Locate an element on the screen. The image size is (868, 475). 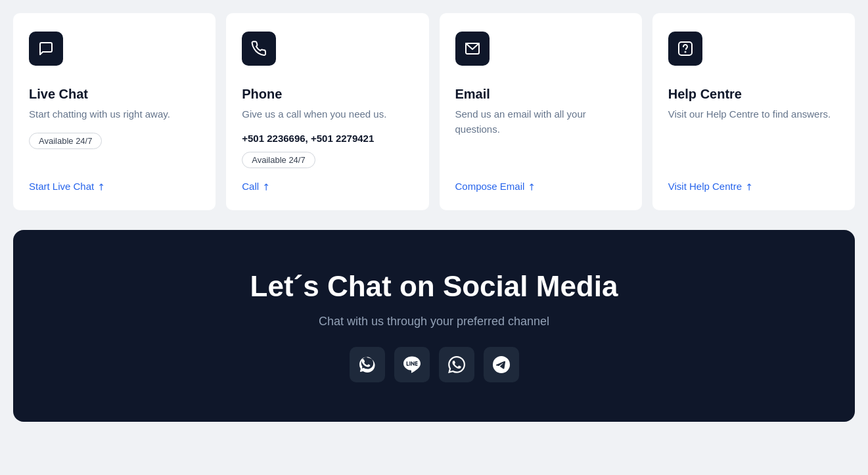
line-button is located at coordinates (412, 365).